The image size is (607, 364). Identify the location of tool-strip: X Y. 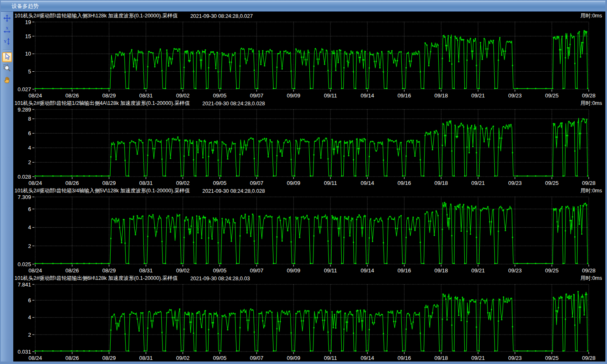
(7, 187).